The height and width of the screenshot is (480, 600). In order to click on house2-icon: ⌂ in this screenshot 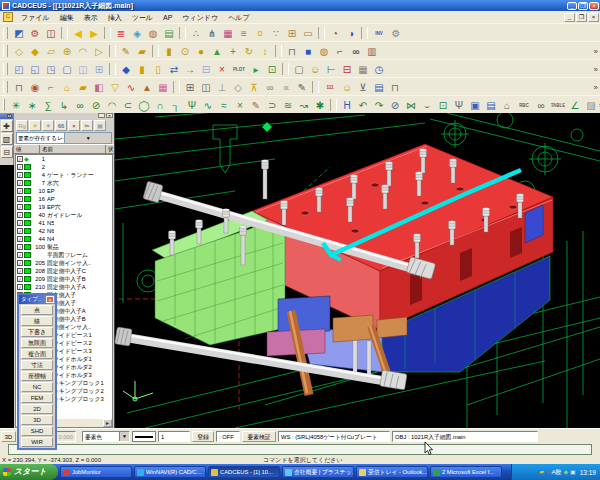, I will do `click(507, 106)`.